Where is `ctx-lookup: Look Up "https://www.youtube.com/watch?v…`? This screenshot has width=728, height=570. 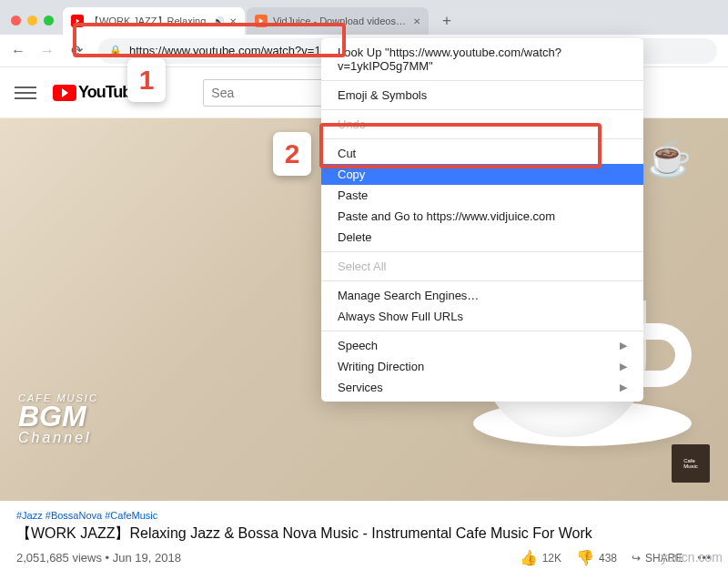 ctx-lookup: Look Up "https://www.youtube.com/watch?v… is located at coordinates (482, 59).